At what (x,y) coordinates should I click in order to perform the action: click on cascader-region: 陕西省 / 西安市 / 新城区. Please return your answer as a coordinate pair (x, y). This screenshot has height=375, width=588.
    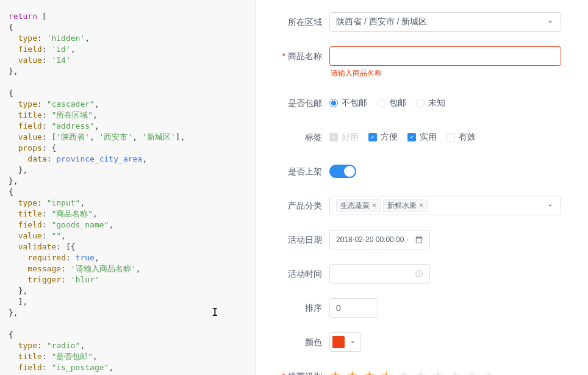
    Looking at the image, I should click on (445, 22).